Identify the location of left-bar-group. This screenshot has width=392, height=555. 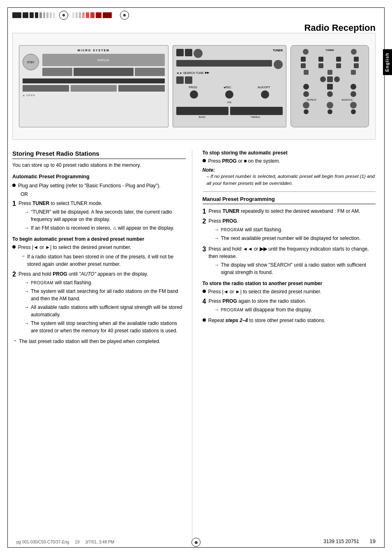
(34, 15).